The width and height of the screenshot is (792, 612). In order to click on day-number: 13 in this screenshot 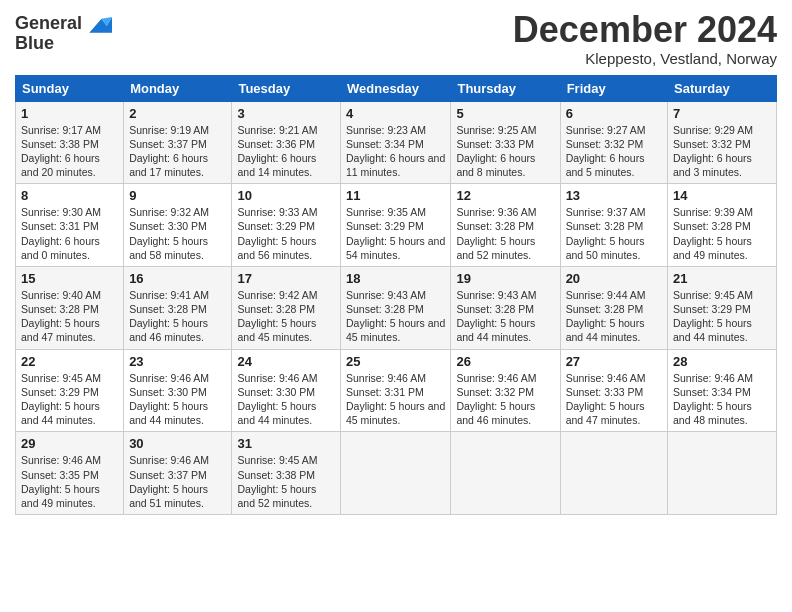, I will do `click(614, 196)`.